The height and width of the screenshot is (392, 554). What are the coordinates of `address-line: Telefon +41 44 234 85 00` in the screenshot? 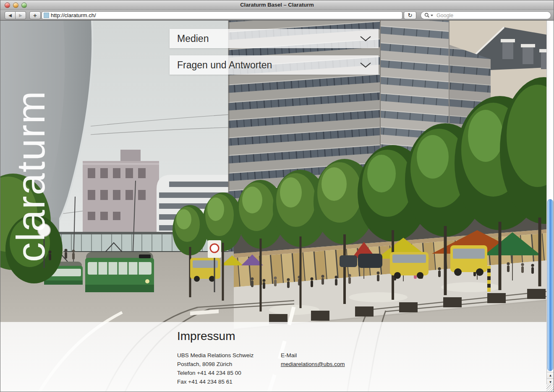 It's located at (215, 373).